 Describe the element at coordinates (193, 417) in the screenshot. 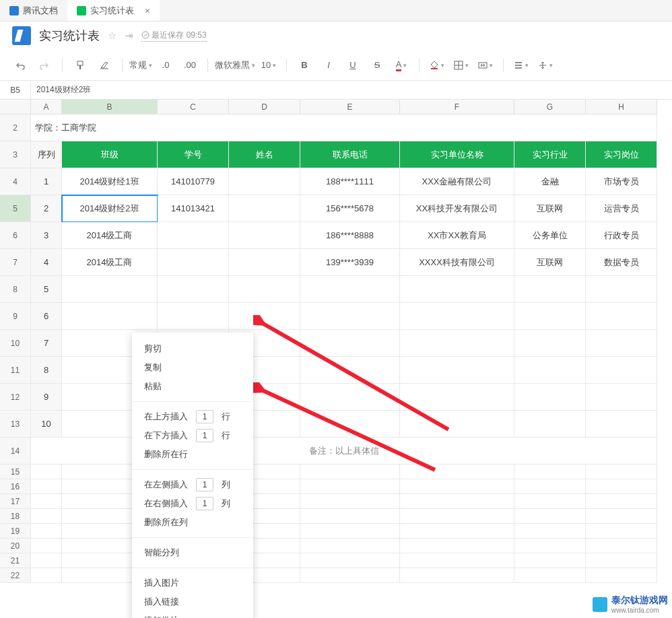

I see `ctx-insert-rows-above: 在上方插入1行` at that location.